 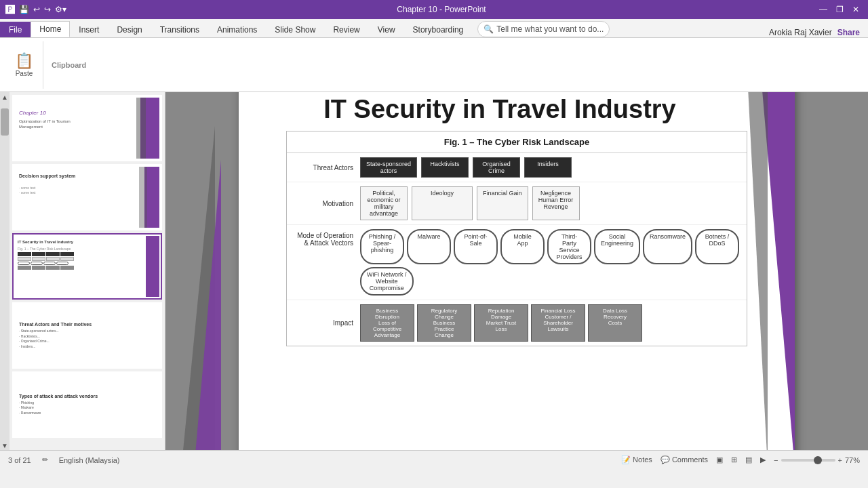 I want to click on customize-icon: ⚙▾, so click(x=61, y=9).